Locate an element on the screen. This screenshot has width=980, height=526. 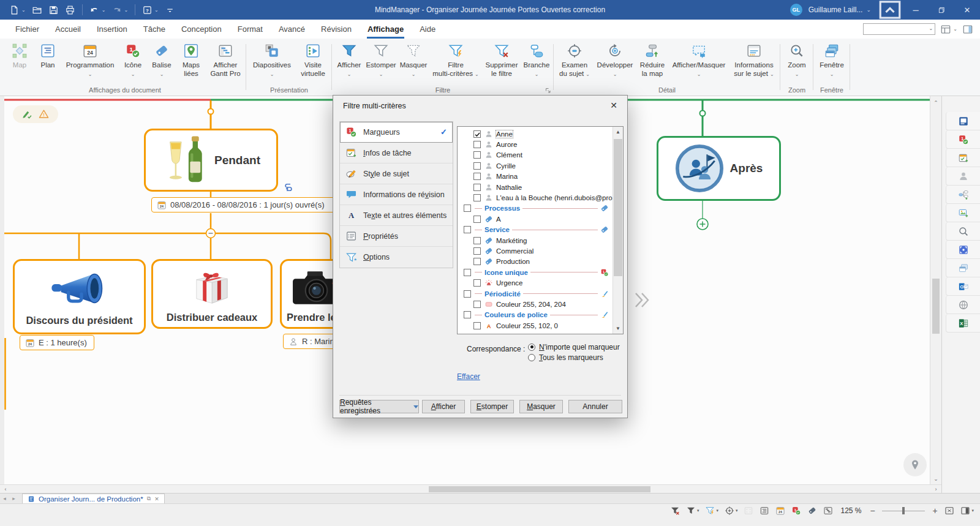
ribbon-tab-accueil: Accueil is located at coordinates (68, 29).